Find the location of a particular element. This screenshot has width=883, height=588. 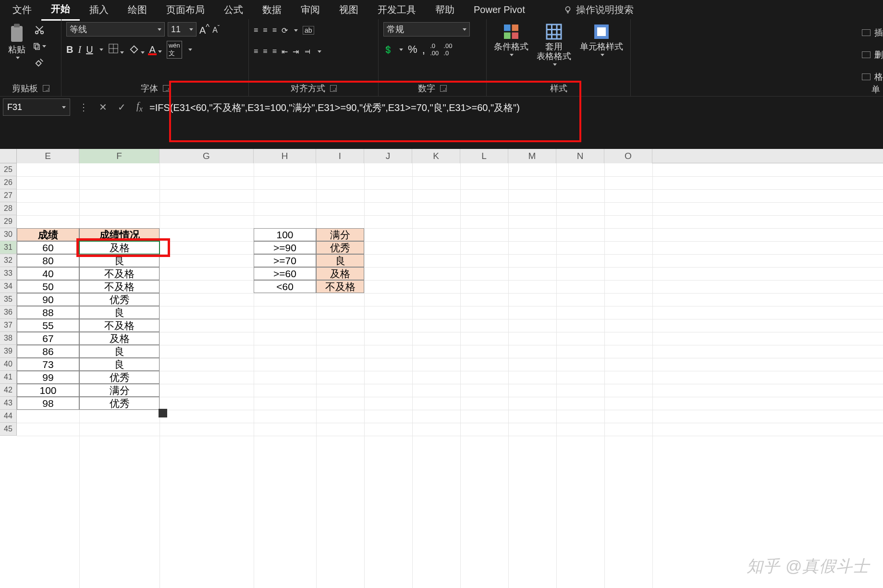

merge-center-button: ⫤ is located at coordinates (307, 51).